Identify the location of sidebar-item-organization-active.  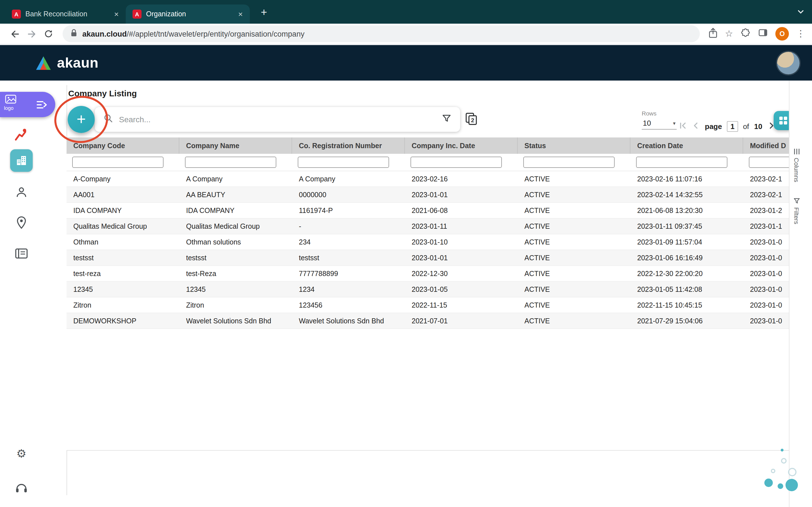
(21, 160).